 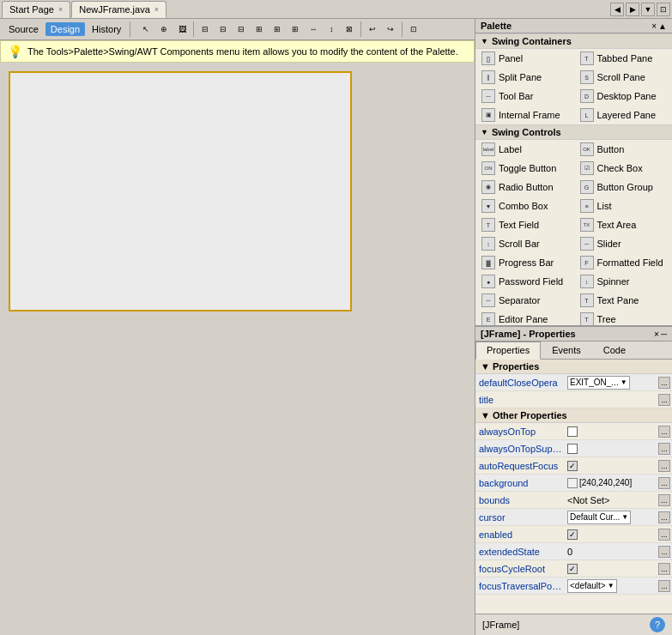 I want to click on properties-minimize-btn: ─, so click(x=664, y=335).